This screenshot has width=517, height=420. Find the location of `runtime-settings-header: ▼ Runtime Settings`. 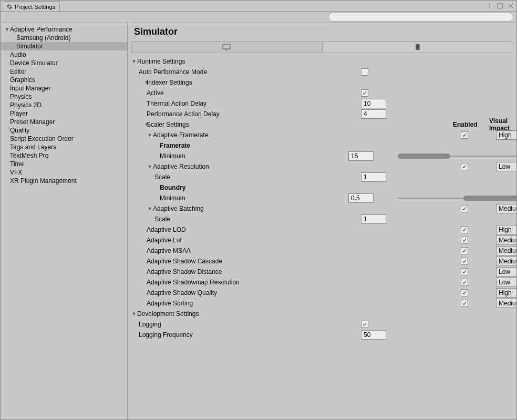

runtime-settings-header: ▼ Runtime Settings is located at coordinates (322, 62).